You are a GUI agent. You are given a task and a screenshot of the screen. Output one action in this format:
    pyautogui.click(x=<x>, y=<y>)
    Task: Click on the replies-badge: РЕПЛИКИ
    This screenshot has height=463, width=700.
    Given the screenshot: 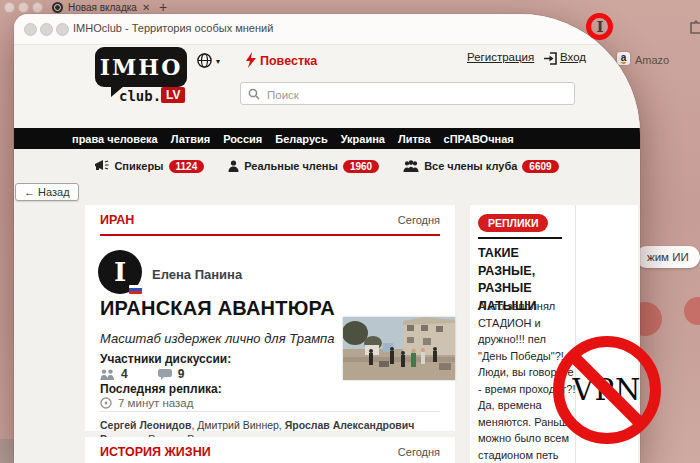 What is the action you would take?
    pyautogui.click(x=513, y=223)
    